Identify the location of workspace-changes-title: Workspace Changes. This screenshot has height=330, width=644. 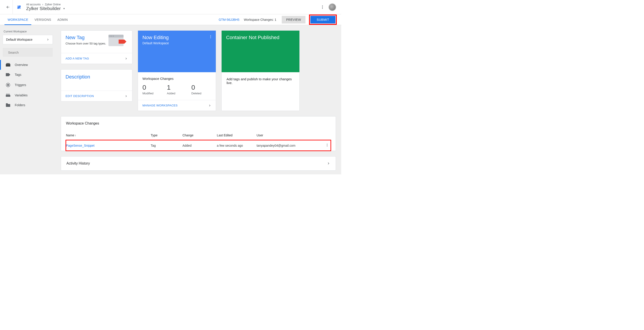
(198, 124).